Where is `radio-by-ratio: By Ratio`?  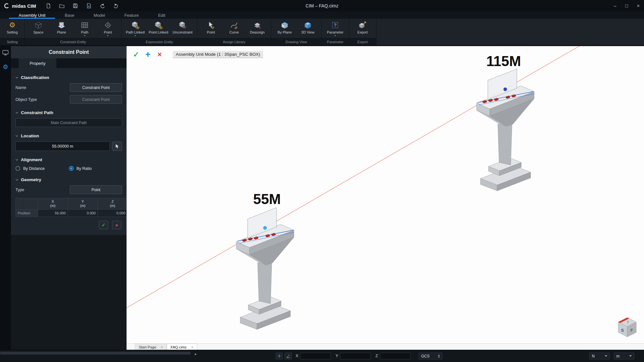 radio-by-ratio: By Ratio is located at coordinates (96, 168).